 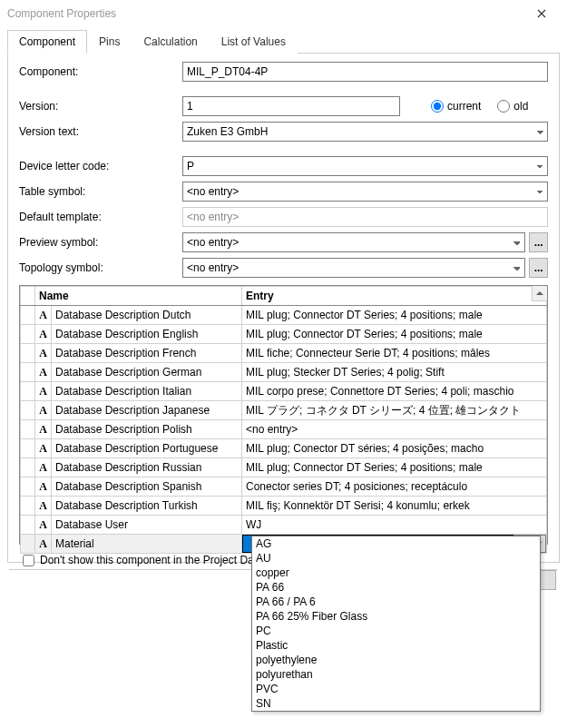 I want to click on preview-symbol-label: Preview symbol:, so click(x=101, y=242).